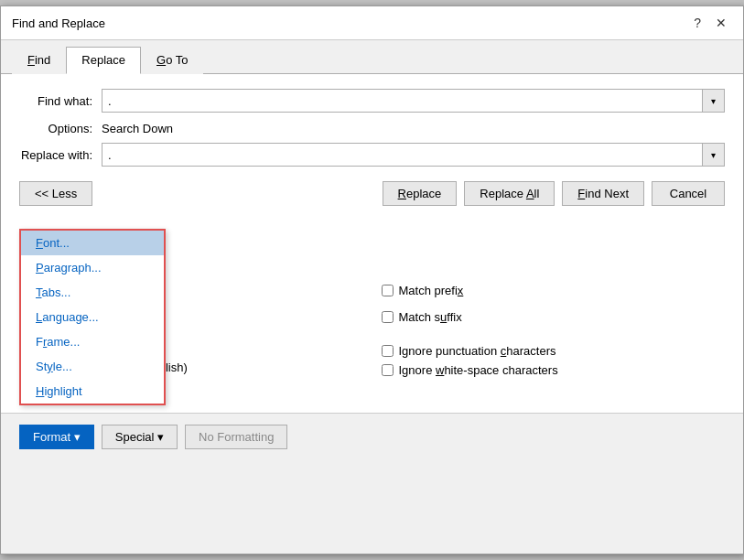 The height and width of the screenshot is (560, 744). Describe the element at coordinates (554, 333) in the screenshot. I see `options-col-right: Match prefix Match suffix Ignore punctua…` at that location.